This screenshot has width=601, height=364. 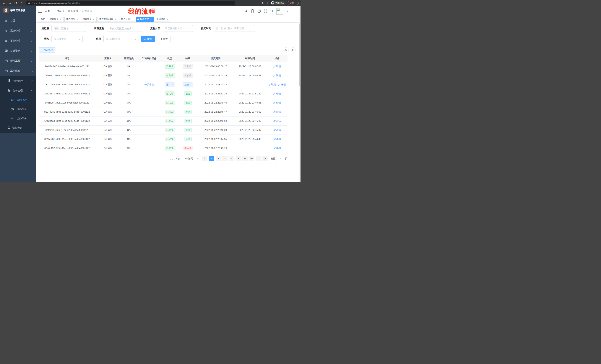 What do you see at coordinates (9, 91) in the screenshot?
I see `flow-tree-icon` at bounding box center [9, 91].